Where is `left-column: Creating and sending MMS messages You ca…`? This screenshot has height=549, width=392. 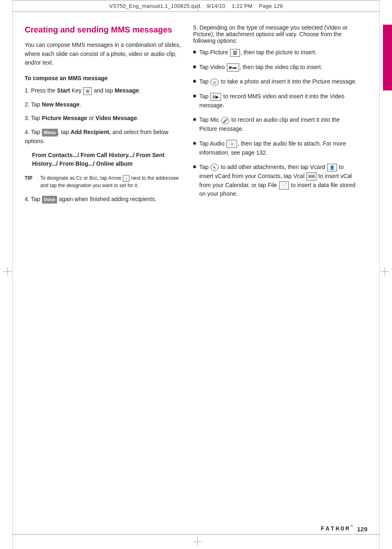
left-column: Creating and sending MMS messages You ca… is located at coordinates (103, 117).